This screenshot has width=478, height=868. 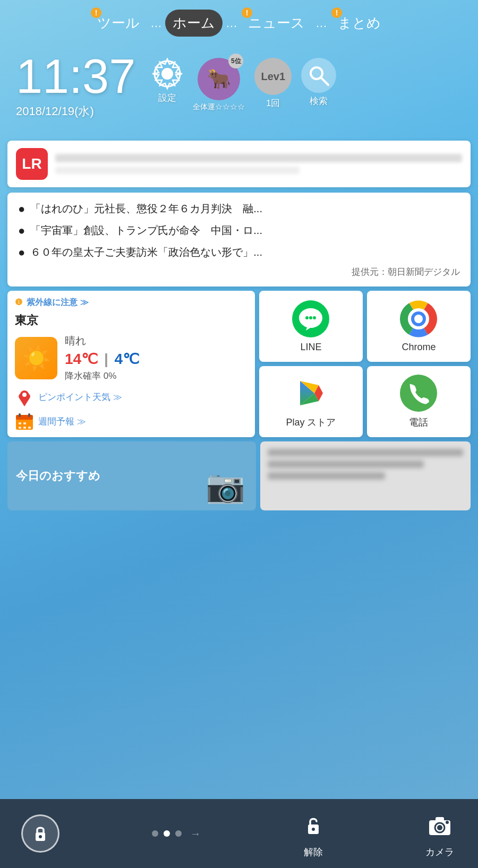 I want to click on sun-icon: ☀️, so click(x=36, y=358).